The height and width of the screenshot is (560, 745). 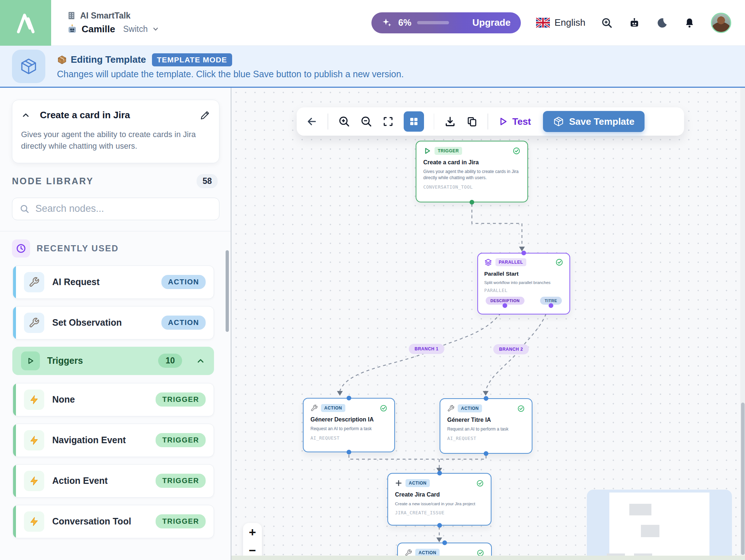 What do you see at coordinates (561, 22) in the screenshot?
I see `language-selector: English` at bounding box center [561, 22].